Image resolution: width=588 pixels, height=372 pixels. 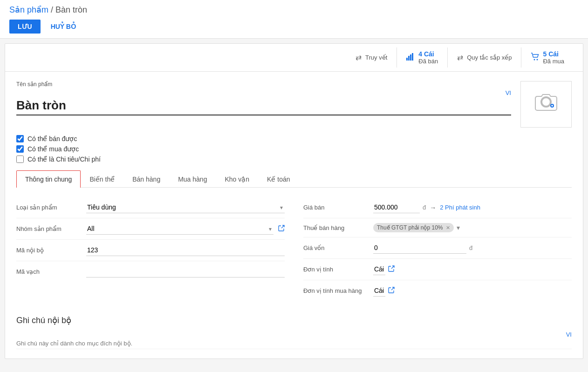 What do you see at coordinates (294, 27) in the screenshot?
I see `action-buttons: LƯU HUỶ BỎ` at bounding box center [294, 27].